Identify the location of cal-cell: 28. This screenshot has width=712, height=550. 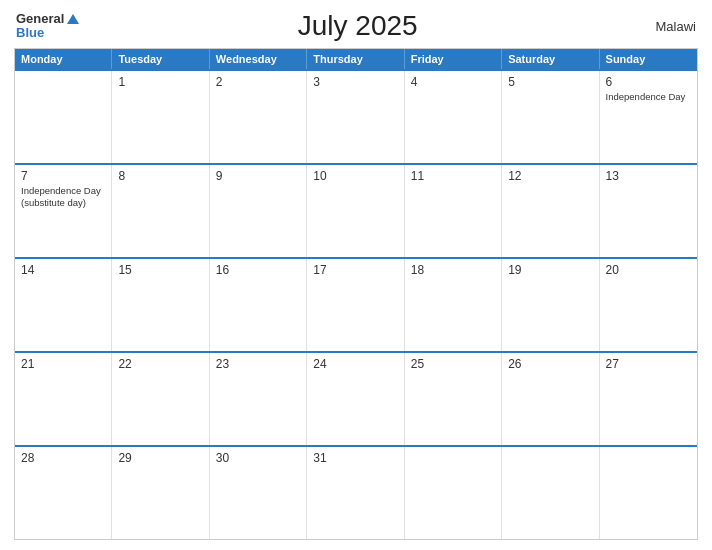
(64, 493).